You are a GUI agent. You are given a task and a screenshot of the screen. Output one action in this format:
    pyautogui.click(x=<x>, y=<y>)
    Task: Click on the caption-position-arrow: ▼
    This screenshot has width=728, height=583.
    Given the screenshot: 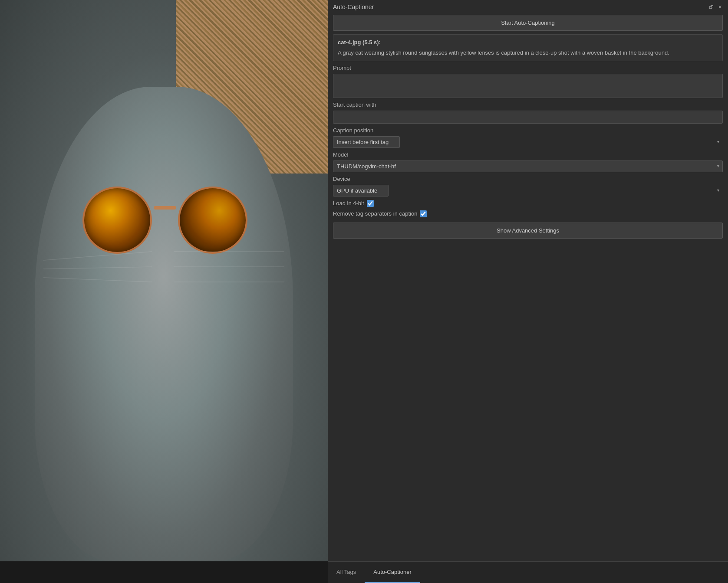 What is the action you would take?
    pyautogui.click(x=718, y=142)
    